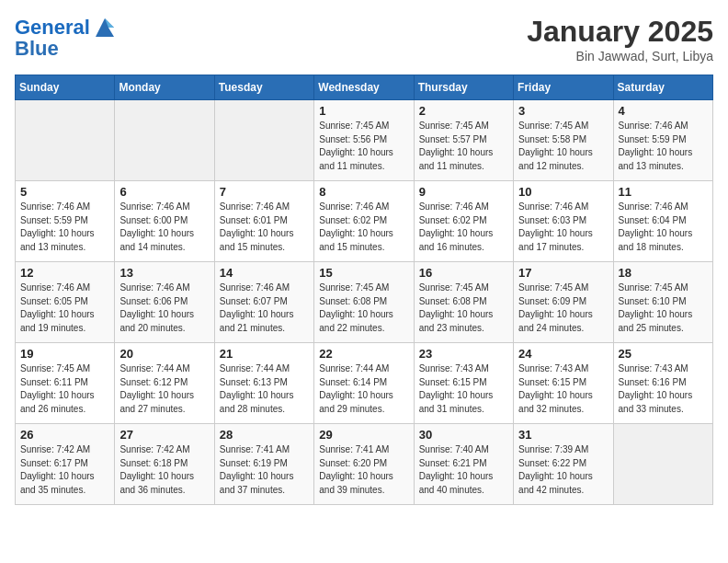  Describe the element at coordinates (64, 191) in the screenshot. I see `day-number: 5` at that location.